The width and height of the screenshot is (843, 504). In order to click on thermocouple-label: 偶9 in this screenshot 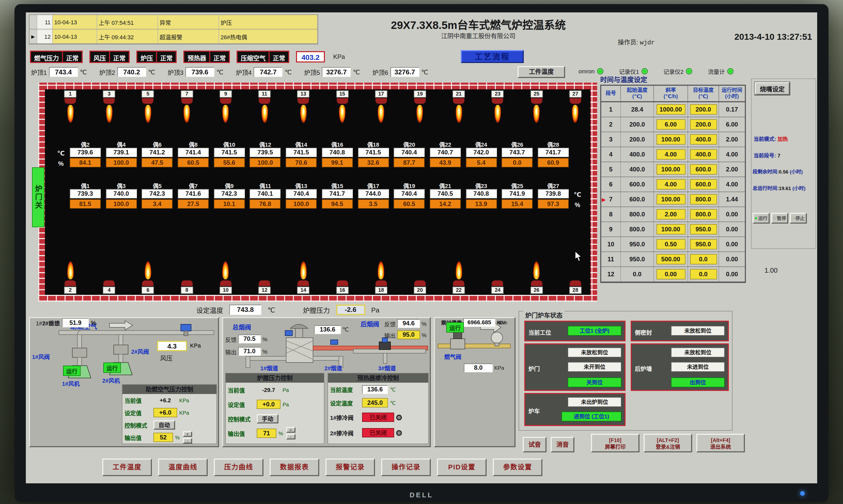, I will do `click(229, 185)`.